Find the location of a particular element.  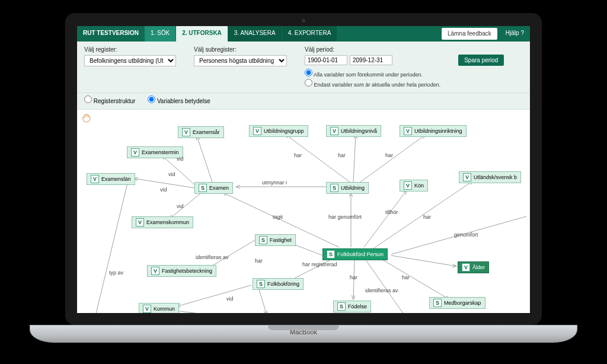

node-fodelse: SFödelse is located at coordinates (352, 306).